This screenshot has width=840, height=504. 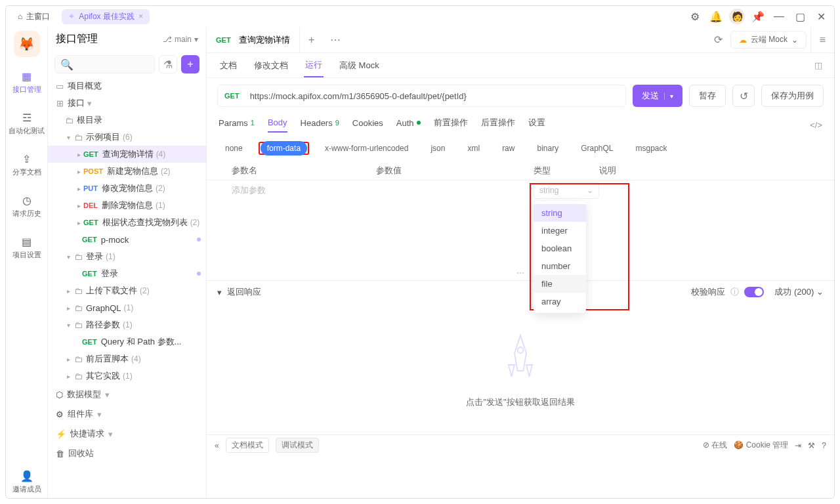 What do you see at coordinates (547, 148) in the screenshot?
I see `bodytype-binary: binary` at bounding box center [547, 148].